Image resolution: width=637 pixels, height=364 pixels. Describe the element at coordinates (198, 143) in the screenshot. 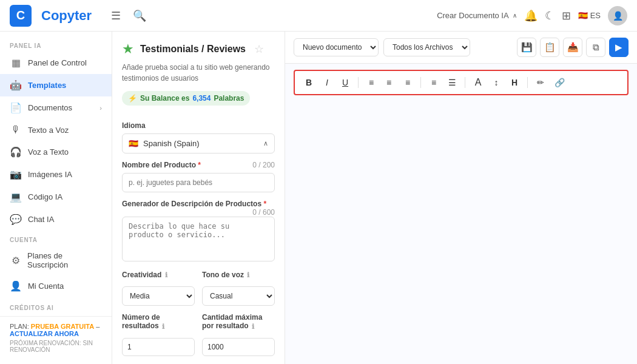

I see `language-dropdown: 🇪🇸 Spanish (Spain) ∧` at that location.